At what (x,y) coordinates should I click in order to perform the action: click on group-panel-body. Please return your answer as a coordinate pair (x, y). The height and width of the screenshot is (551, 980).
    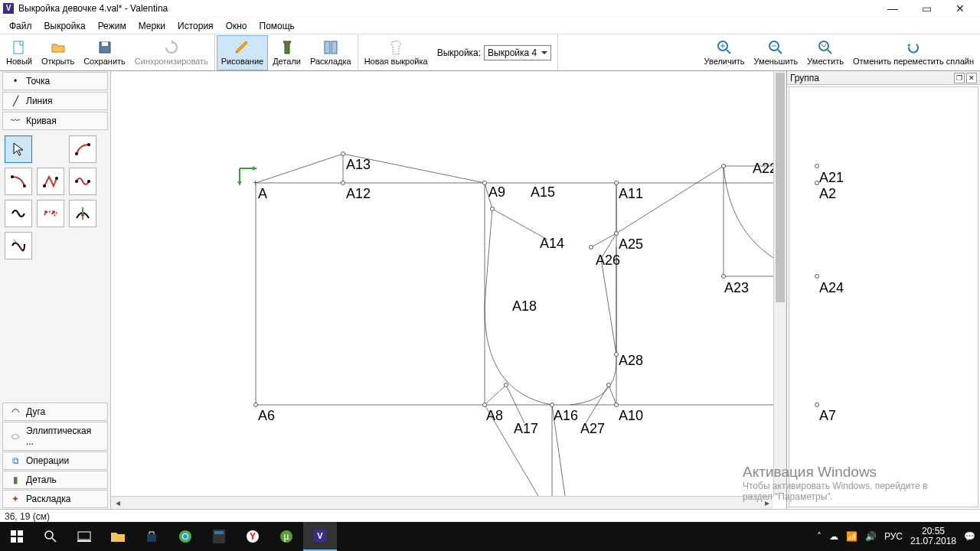
    Looking at the image, I should click on (884, 297).